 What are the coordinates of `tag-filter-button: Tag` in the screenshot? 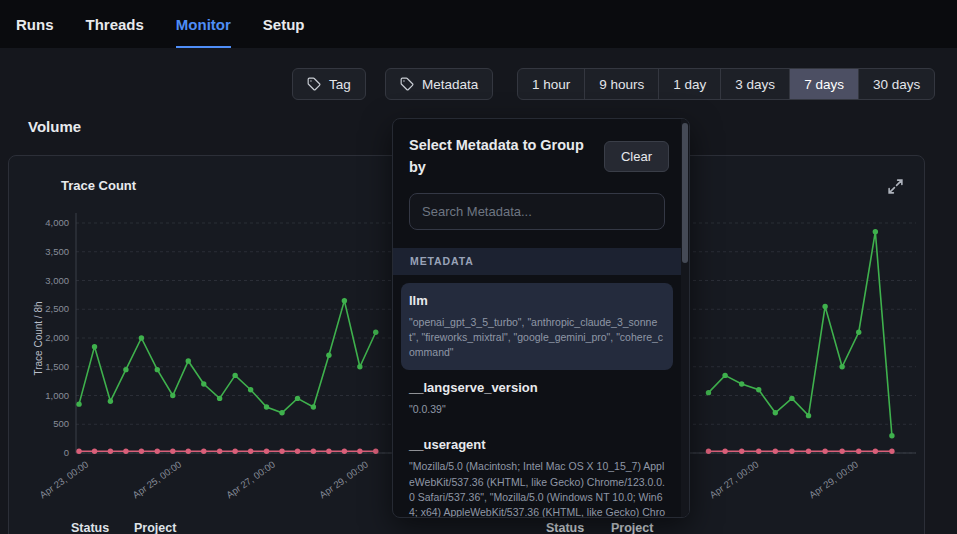 It's located at (329, 84).